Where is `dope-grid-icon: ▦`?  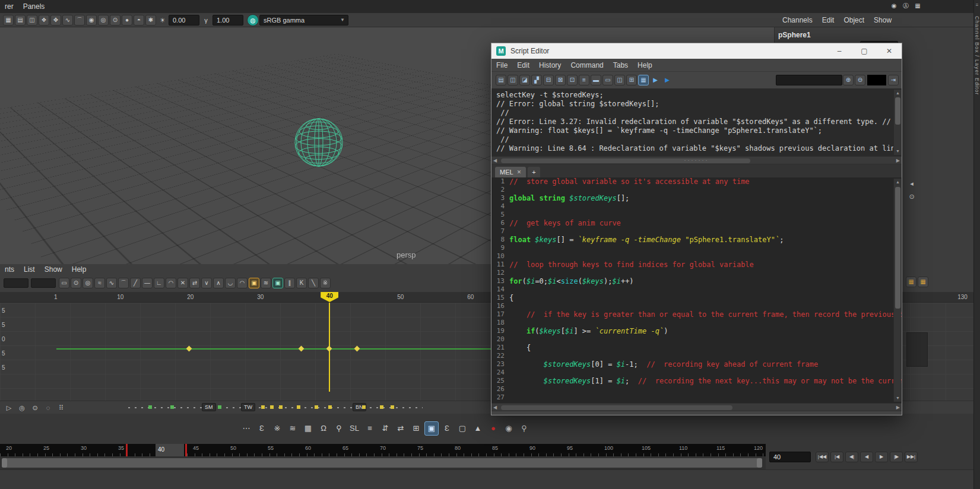
dope-grid-icon: ▦ is located at coordinates (308, 428).